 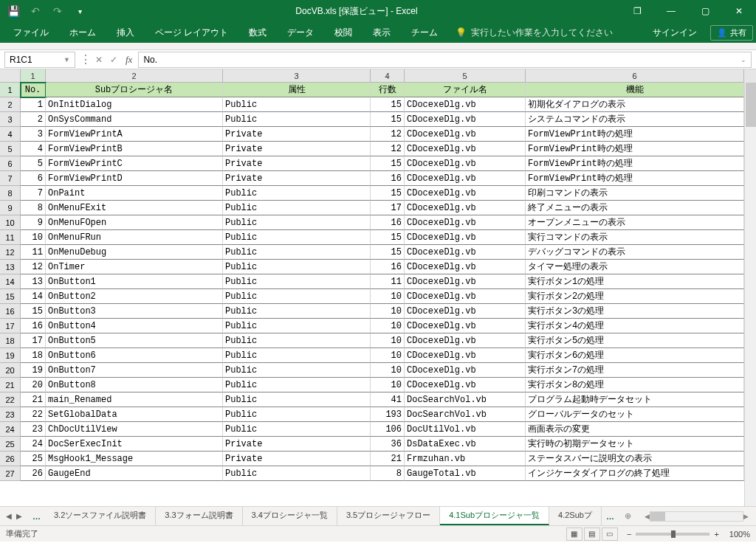 I want to click on cell: ChDocUtilView, so click(x=134, y=429).